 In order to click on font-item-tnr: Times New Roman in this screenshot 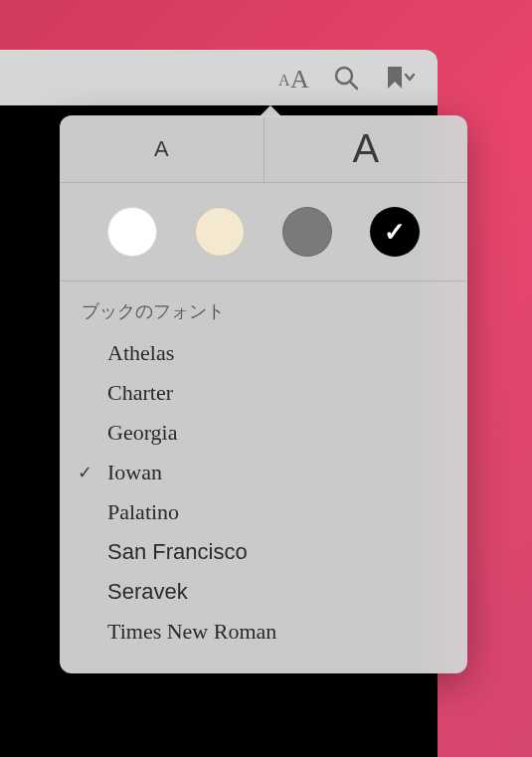, I will do `click(264, 632)`.